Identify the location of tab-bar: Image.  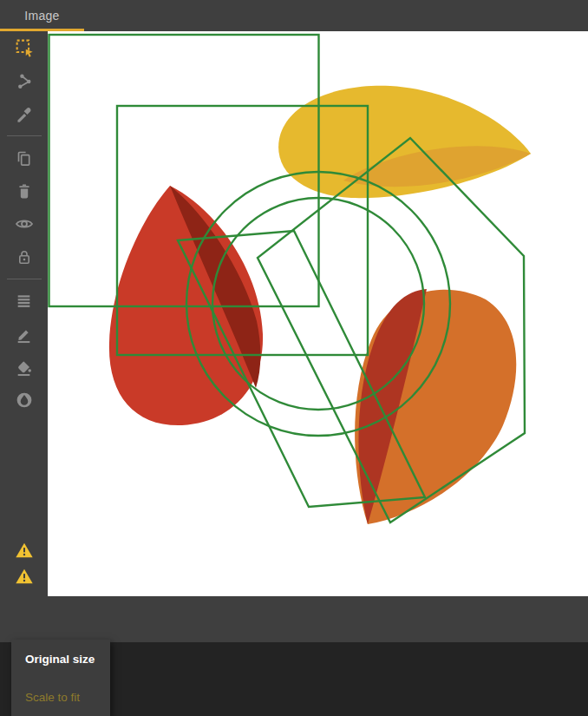
(294, 16).